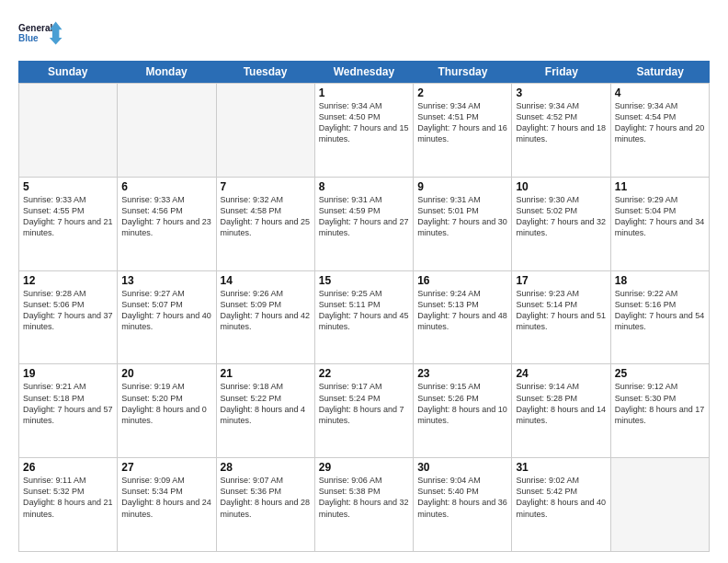 The image size is (728, 563). Describe the element at coordinates (462, 217) in the screenshot. I see `day-info: Sunrise: 9:31 AM Sunset: 5:01 PM Dayligh…` at that location.